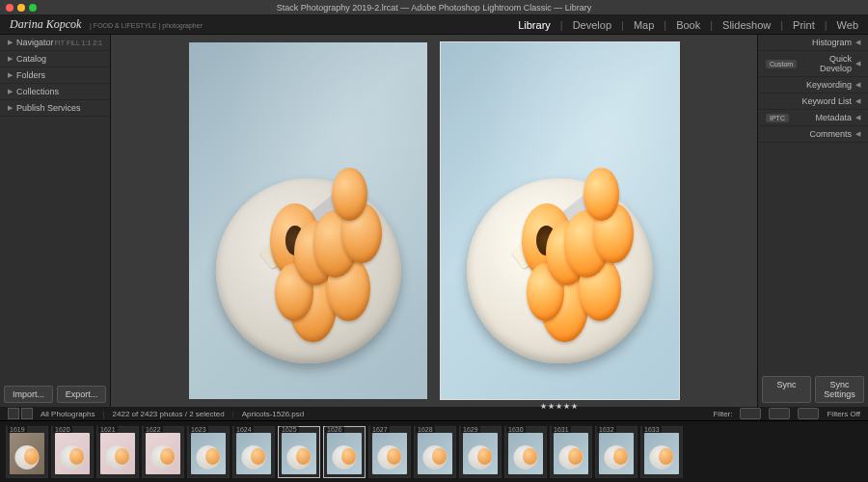  Describe the element at coordinates (434, 414) in the screenshot. I see `filmstrip-status-bar: All Photographs | 2422 of 2423 photos / …` at that location.